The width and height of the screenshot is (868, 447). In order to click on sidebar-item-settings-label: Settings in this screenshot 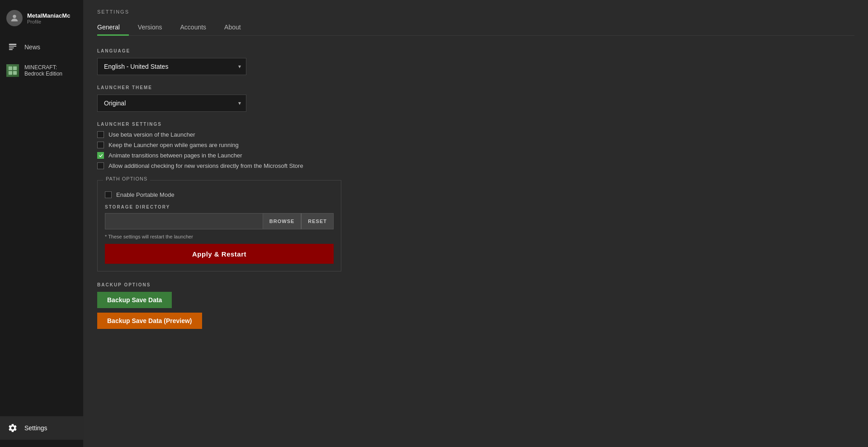, I will do `click(36, 428)`.